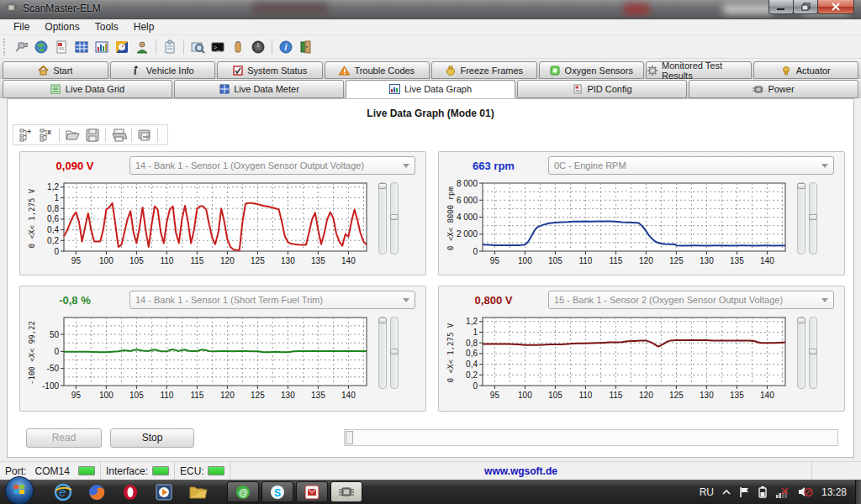 The width and height of the screenshot is (861, 504). What do you see at coordinates (836, 7) in the screenshot?
I see `close-button` at bounding box center [836, 7].